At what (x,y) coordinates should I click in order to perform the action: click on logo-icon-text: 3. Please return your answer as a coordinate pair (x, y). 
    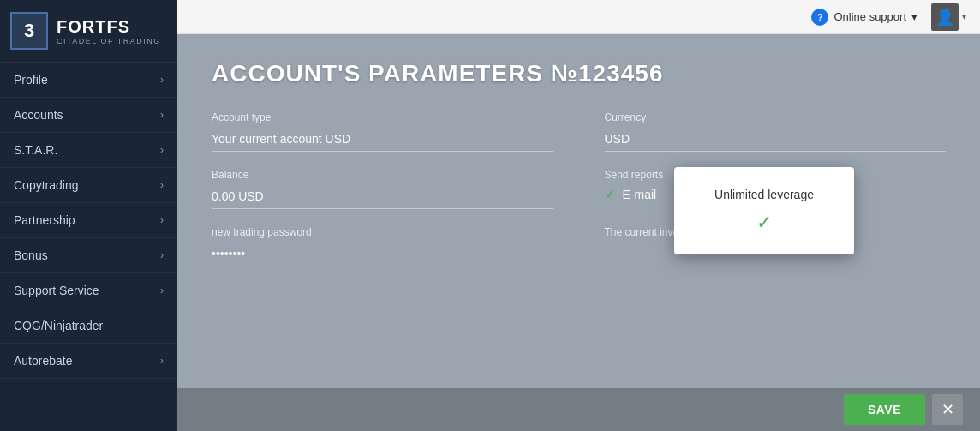
    Looking at the image, I should click on (29, 31).